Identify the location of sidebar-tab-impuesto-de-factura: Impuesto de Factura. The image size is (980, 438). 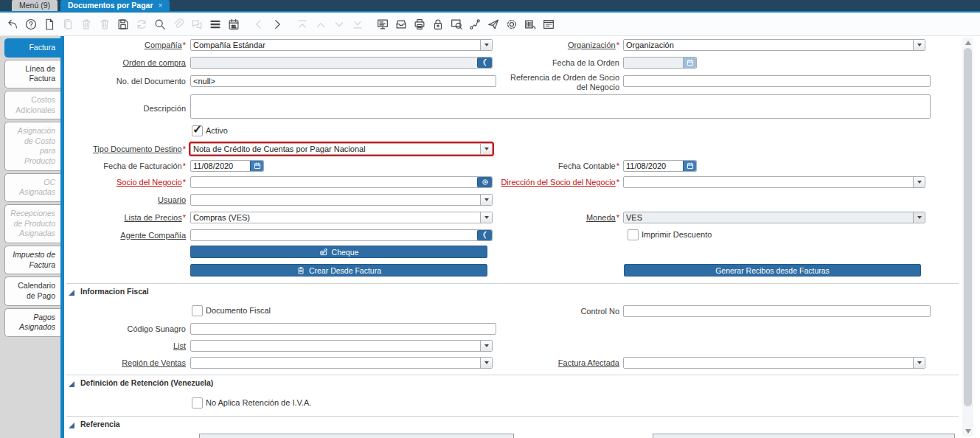
(32, 260).